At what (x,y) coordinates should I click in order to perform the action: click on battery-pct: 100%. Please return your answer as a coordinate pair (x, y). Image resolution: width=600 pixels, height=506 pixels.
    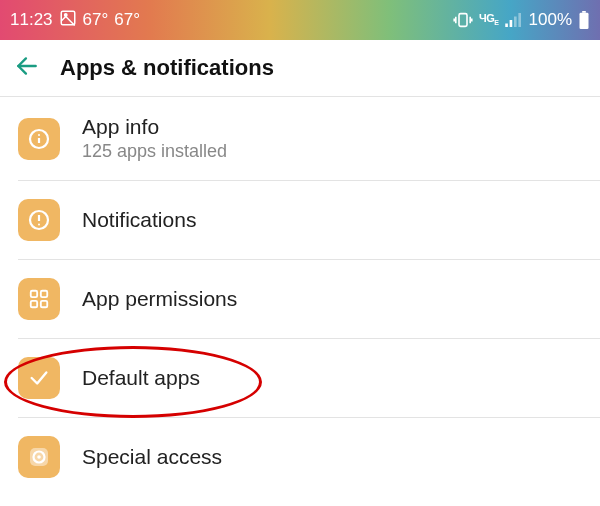
    Looking at the image, I should click on (550, 20).